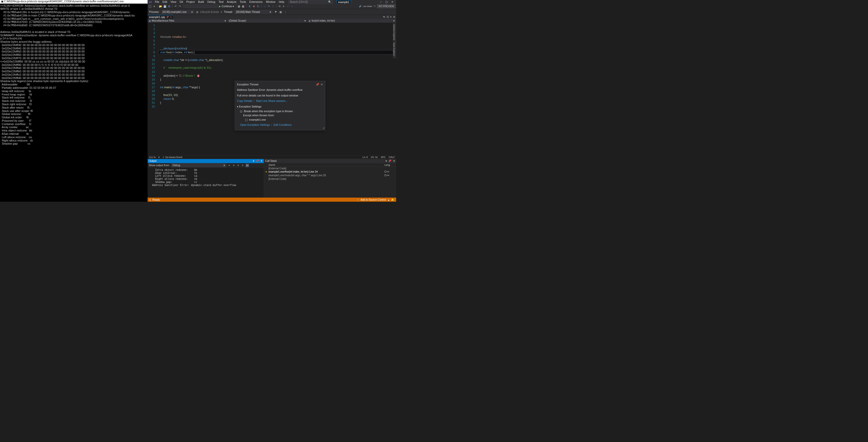 This screenshot has width=868, height=442. I want to click on tb-misc-1: ⟲, so click(280, 6).